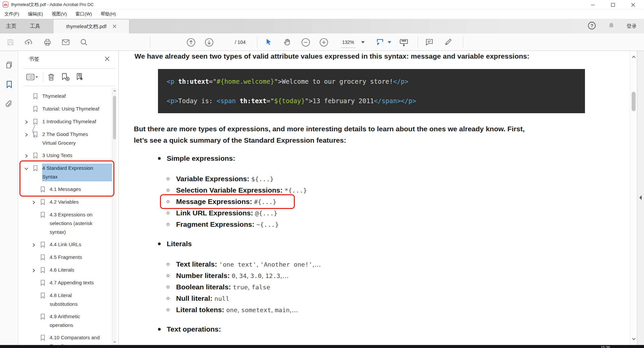  I want to click on list-section-title-text: Text operations:, so click(194, 329).